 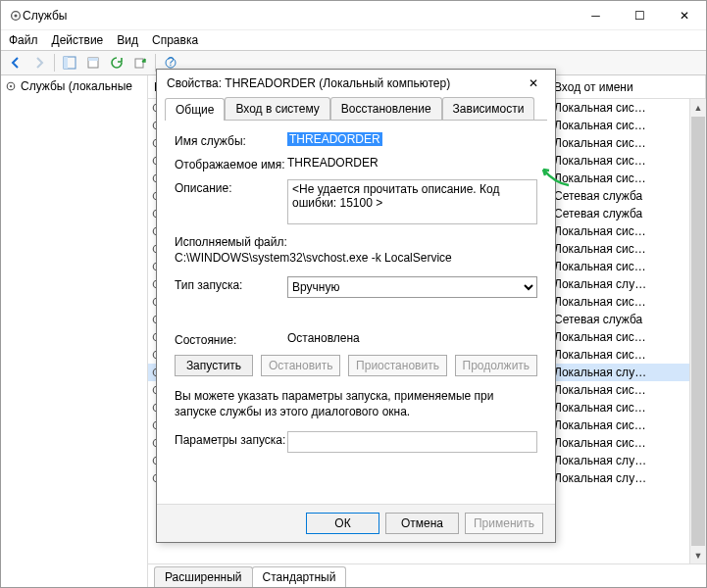 What do you see at coordinates (93, 63) in the screenshot?
I see `toolbar-properties-icon` at bounding box center [93, 63].